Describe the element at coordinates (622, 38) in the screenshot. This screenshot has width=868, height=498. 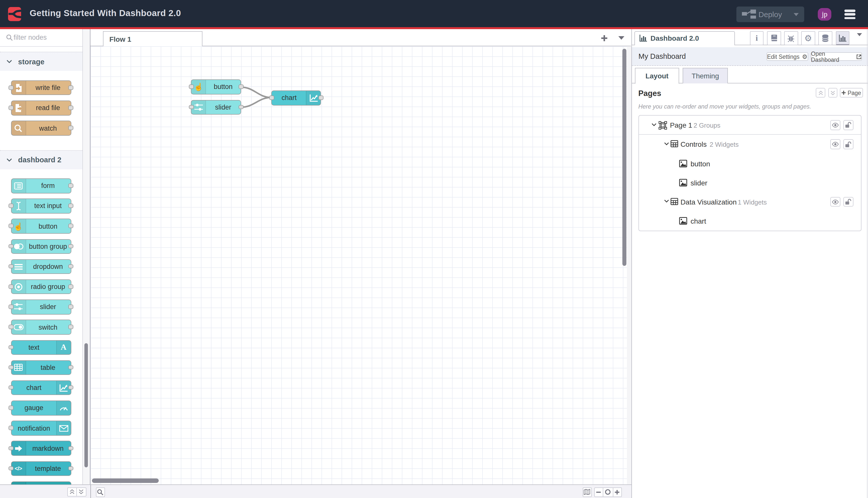
I see `flow-list-caret-button` at that location.